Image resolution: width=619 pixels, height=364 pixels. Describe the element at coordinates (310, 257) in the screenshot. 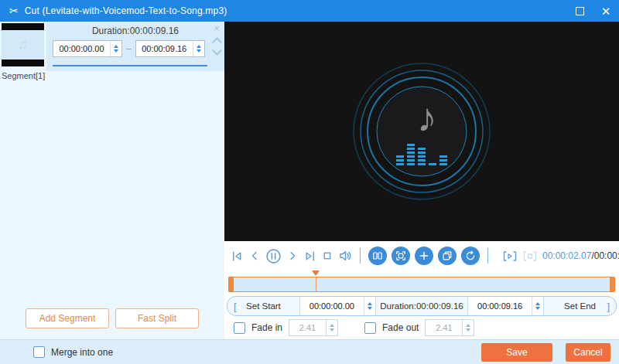

I see `seek-end-icon` at that location.